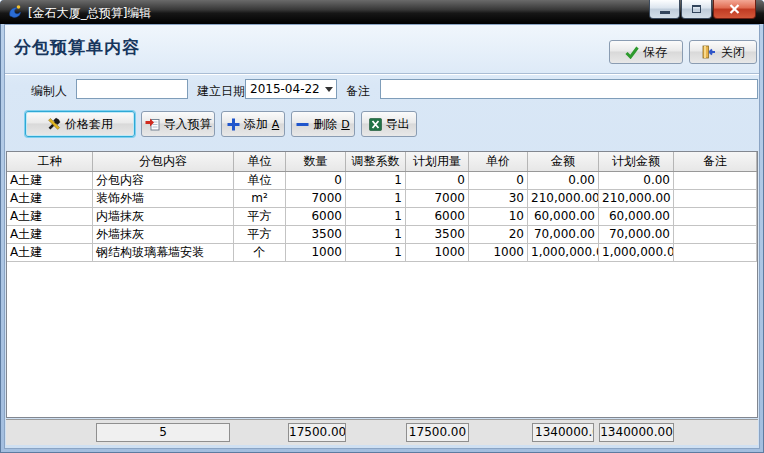 The image size is (764, 453). I want to click on header-cell: 计划用量, so click(438, 162).